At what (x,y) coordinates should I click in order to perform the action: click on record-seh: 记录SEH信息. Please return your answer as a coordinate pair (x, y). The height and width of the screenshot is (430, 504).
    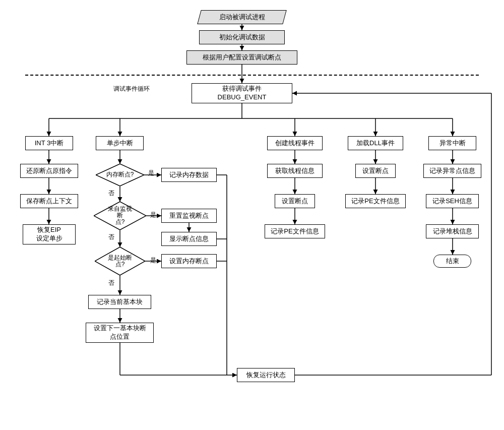
    Looking at the image, I should click on (453, 201).